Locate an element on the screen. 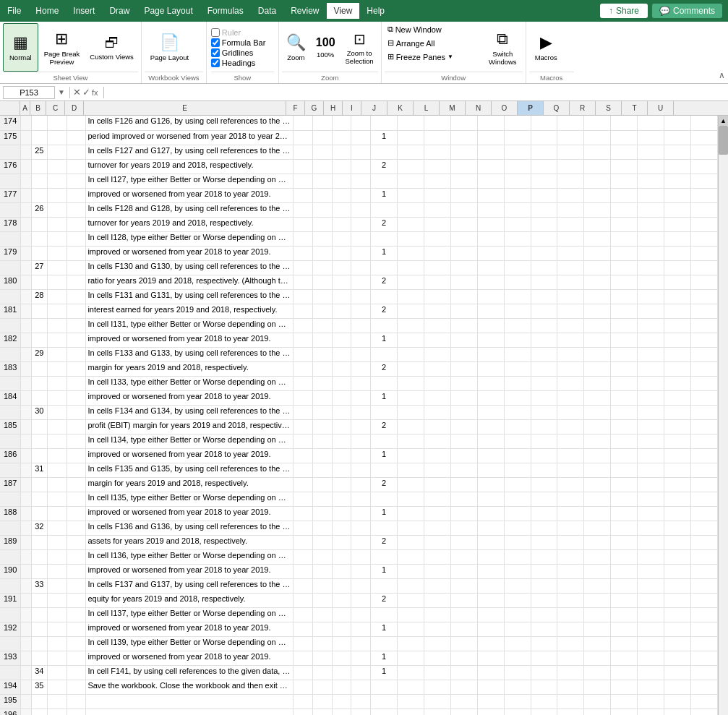  cell-e: In cell I139, type either Better or Wors… is located at coordinates (189, 643).